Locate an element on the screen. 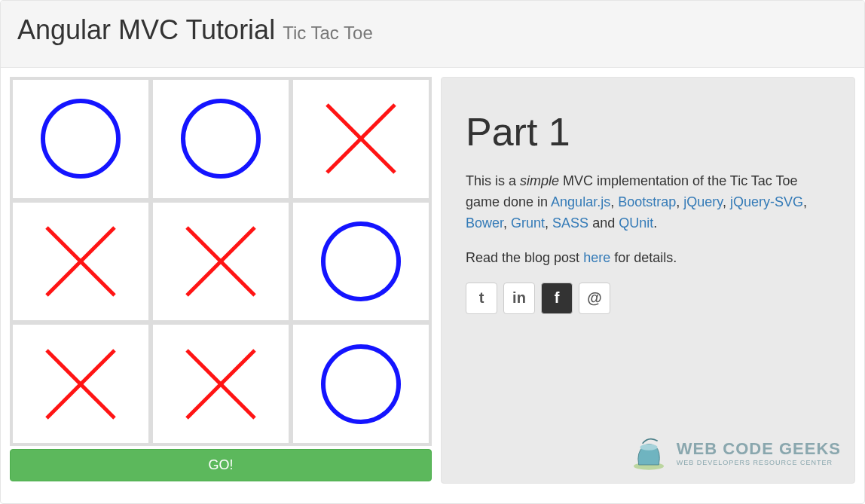 Image resolution: width=865 pixels, height=504 pixels. go-button: GO! is located at coordinates (221, 466).